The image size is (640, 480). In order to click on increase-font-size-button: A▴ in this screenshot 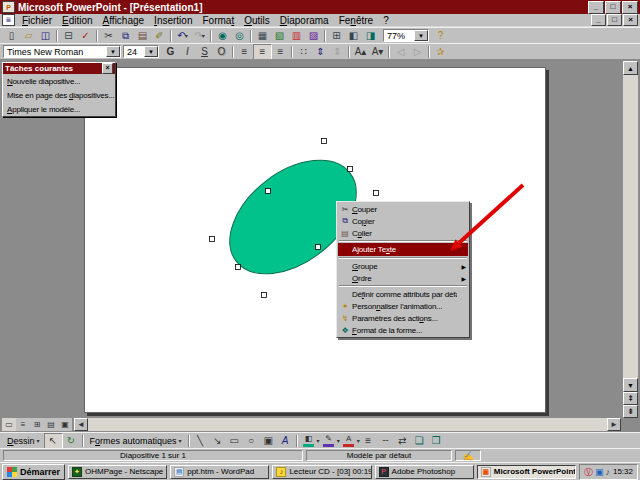, I will do `click(360, 52)`.